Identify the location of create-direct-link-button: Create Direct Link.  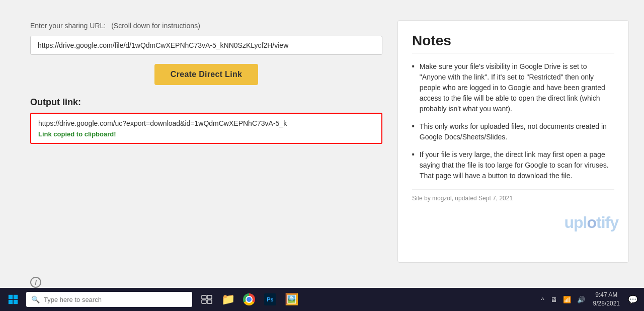
(206, 74).